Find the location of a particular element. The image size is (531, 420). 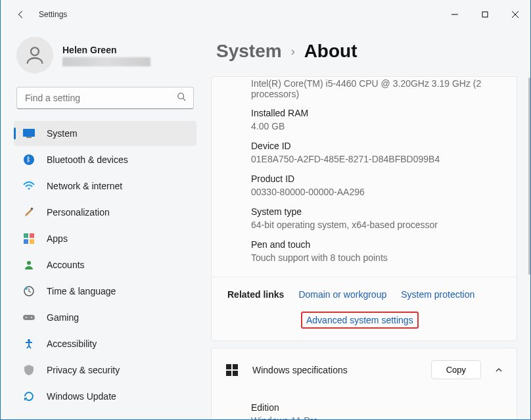

sidebar-item-label: Gaming is located at coordinates (63, 317).